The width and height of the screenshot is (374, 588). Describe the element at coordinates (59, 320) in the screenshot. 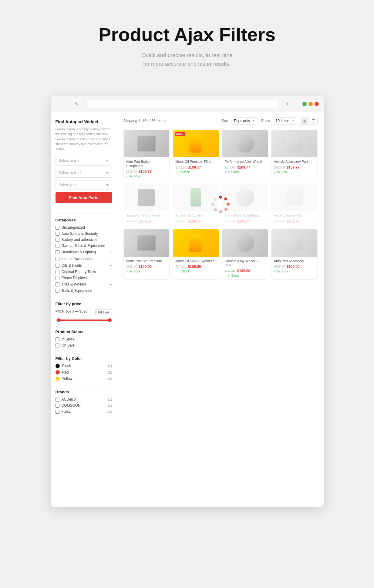

I see `price-slider-thumb-left` at that location.